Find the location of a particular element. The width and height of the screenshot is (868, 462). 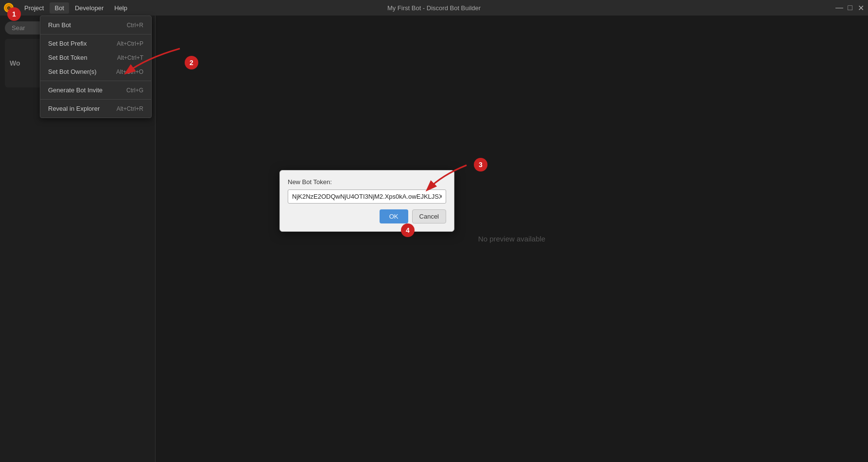

menu-help: Help is located at coordinates (121, 8).